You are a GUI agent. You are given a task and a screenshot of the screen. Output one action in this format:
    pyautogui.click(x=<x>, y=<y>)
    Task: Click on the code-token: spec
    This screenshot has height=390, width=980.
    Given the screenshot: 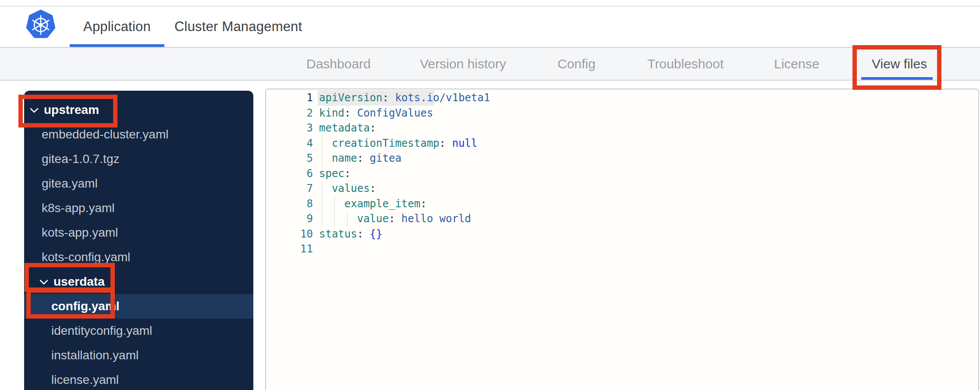 What is the action you would take?
    pyautogui.click(x=332, y=174)
    